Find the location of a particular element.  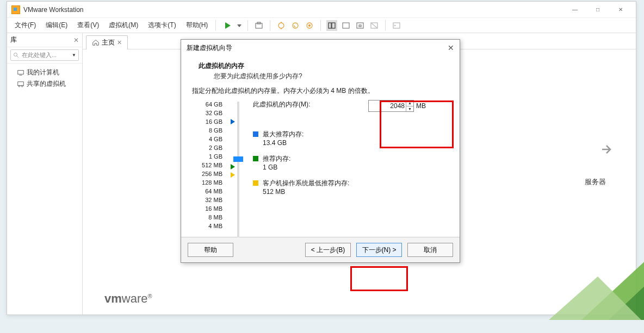

spinner-buttons: ▲ ▼ is located at coordinates (410, 106).